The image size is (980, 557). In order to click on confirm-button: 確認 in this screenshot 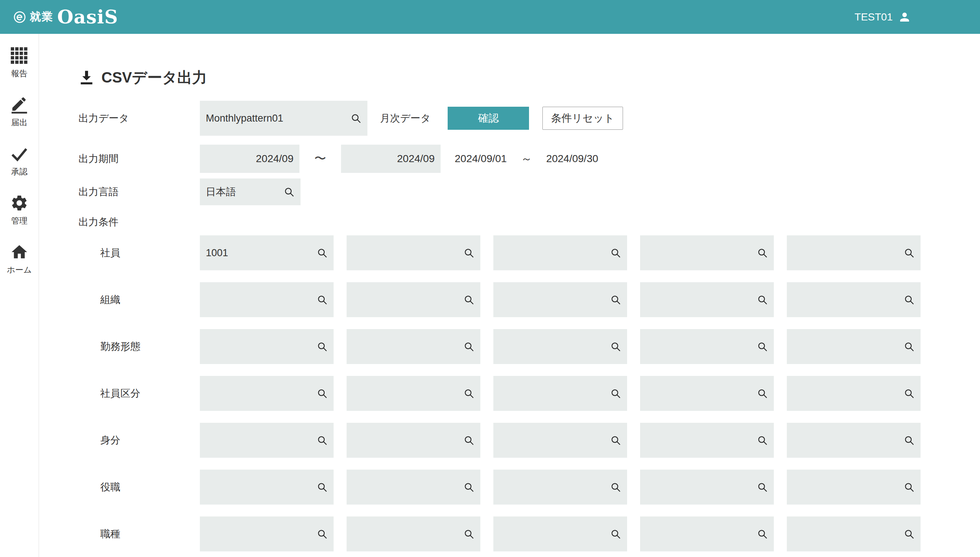, I will do `click(488, 118)`.